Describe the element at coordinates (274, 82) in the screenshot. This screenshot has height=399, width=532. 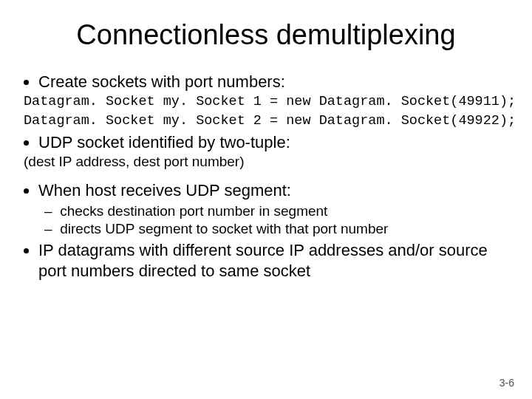
I see `bullet-list: Create sockets with port numbers:` at that location.